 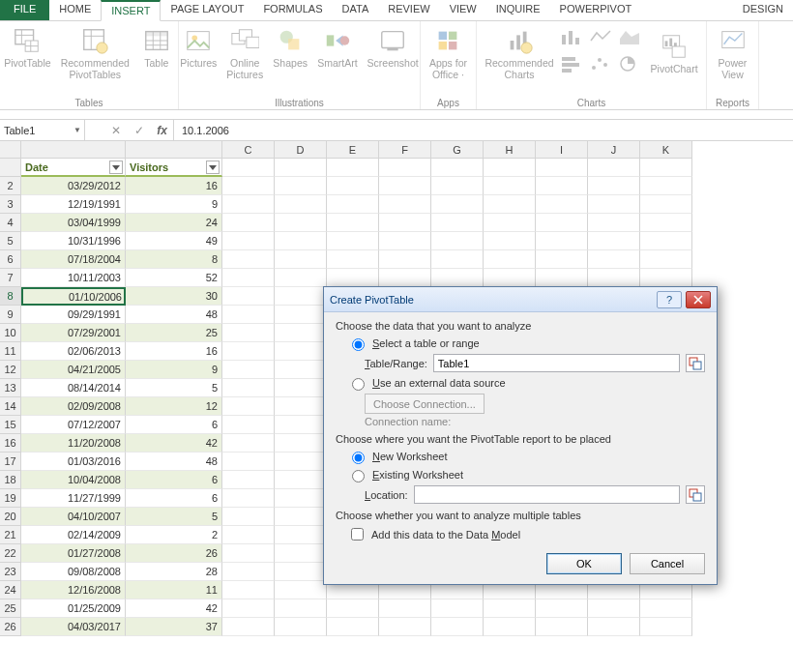 I want to click on chart-type-scatter-icon, so click(x=602, y=67).